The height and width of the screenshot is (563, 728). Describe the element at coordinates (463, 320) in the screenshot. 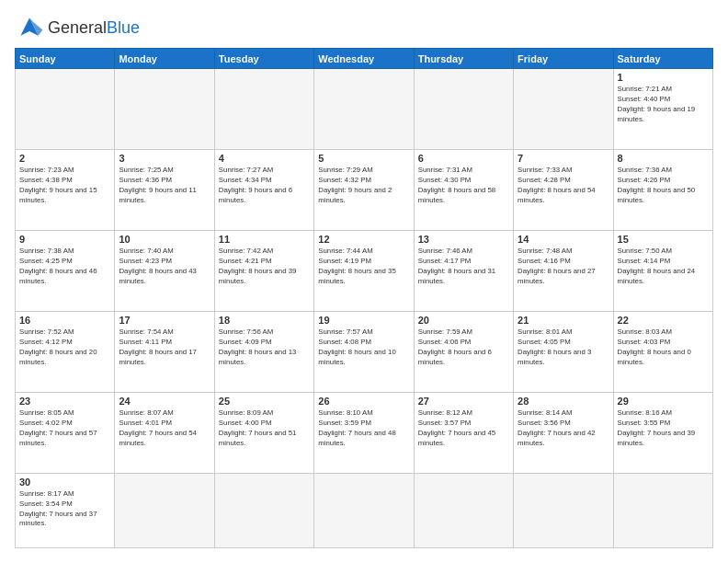

I see `day-number: 20` at that location.